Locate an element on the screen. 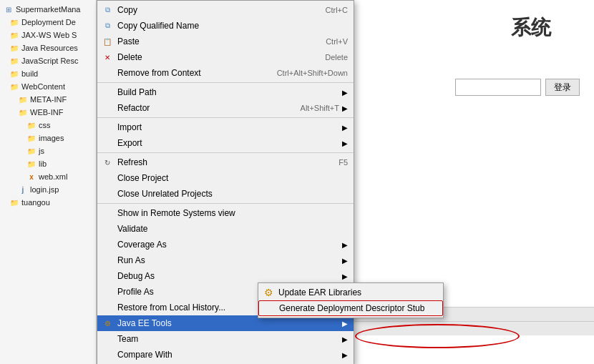  delete-icon: ✕ is located at coordinates (107, 57).